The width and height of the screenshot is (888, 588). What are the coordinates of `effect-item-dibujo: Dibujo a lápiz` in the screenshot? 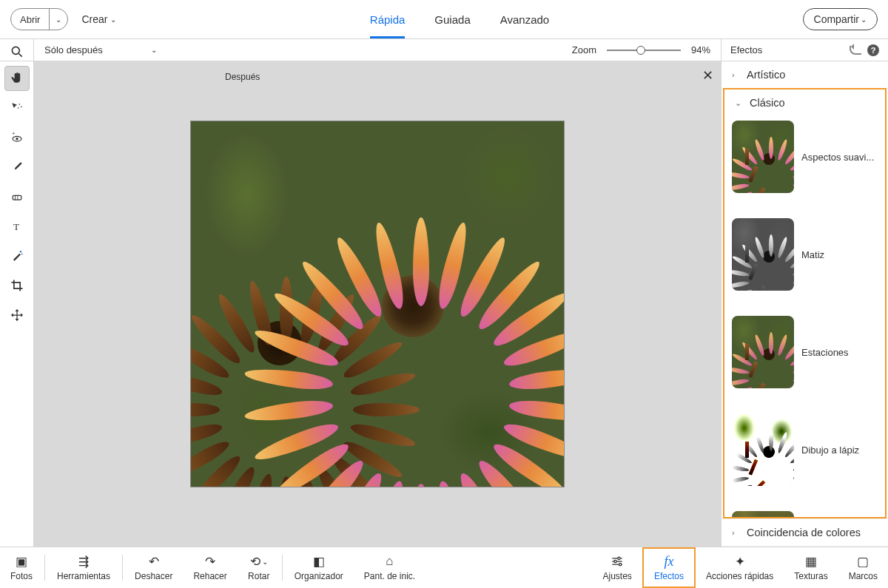 It's located at (805, 450).